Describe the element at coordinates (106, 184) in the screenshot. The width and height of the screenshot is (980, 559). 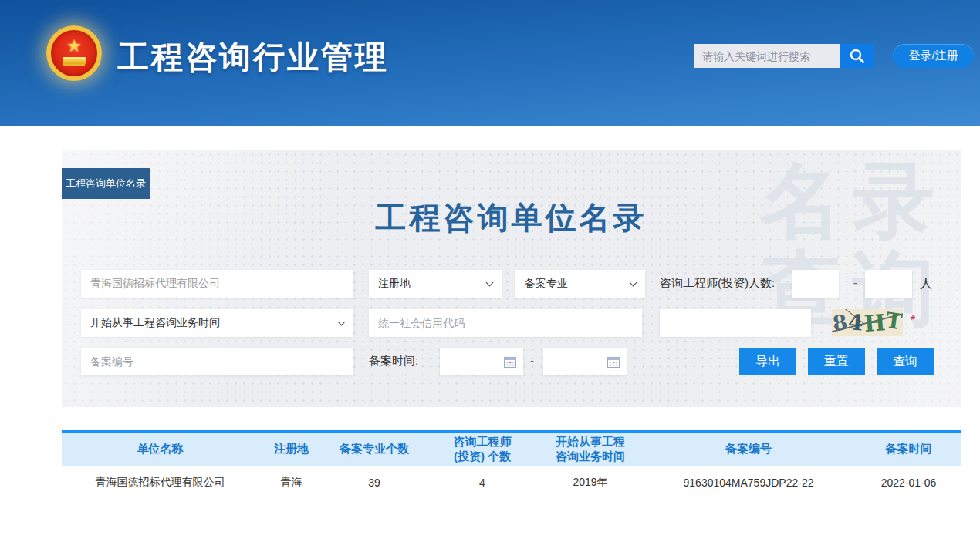
I see `tab-unit-directory: 工程咨询单位名录` at that location.